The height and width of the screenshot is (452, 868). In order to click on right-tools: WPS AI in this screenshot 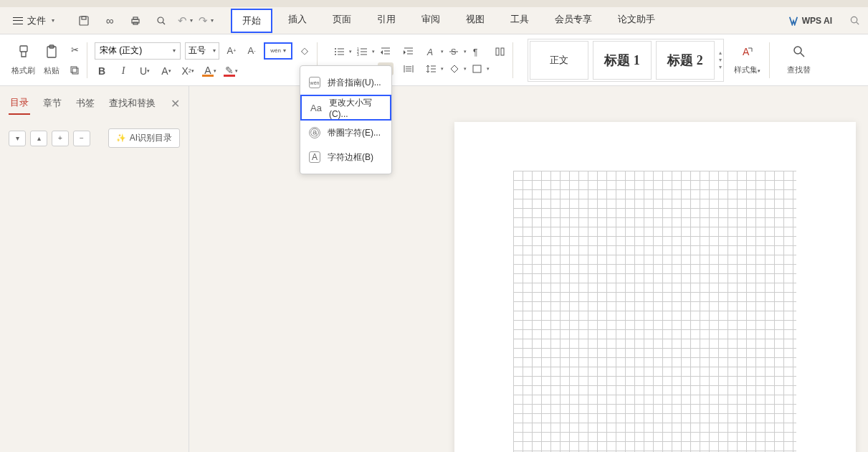, I will do `click(824, 21)`.